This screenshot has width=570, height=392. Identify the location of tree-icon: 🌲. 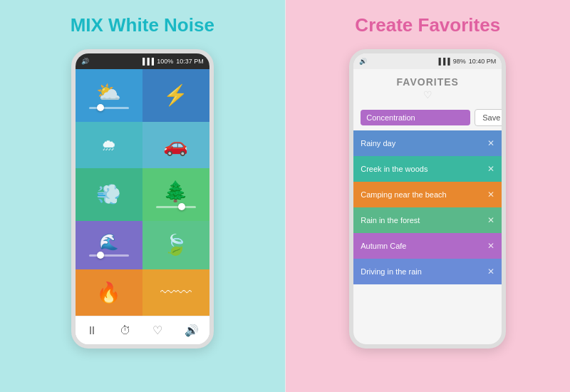
(175, 192).